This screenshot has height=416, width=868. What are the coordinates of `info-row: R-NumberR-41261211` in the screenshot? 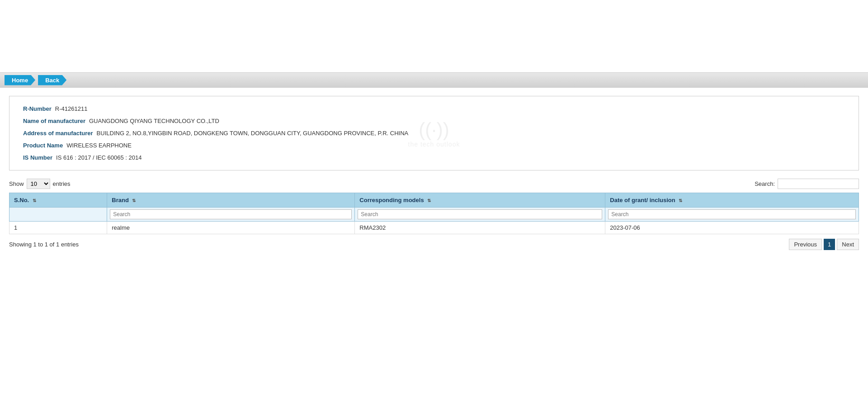 It's located at (434, 109).